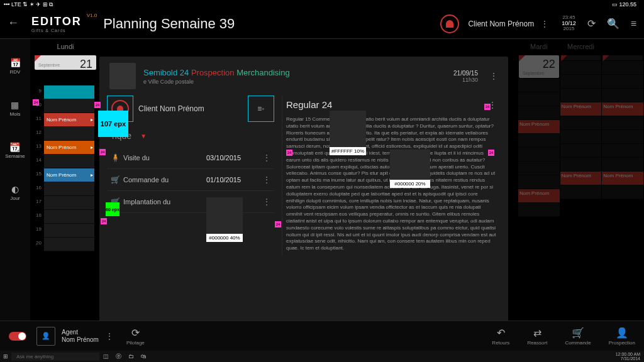  I want to click on spec-dimension-60: 60 epx, so click(113, 209).